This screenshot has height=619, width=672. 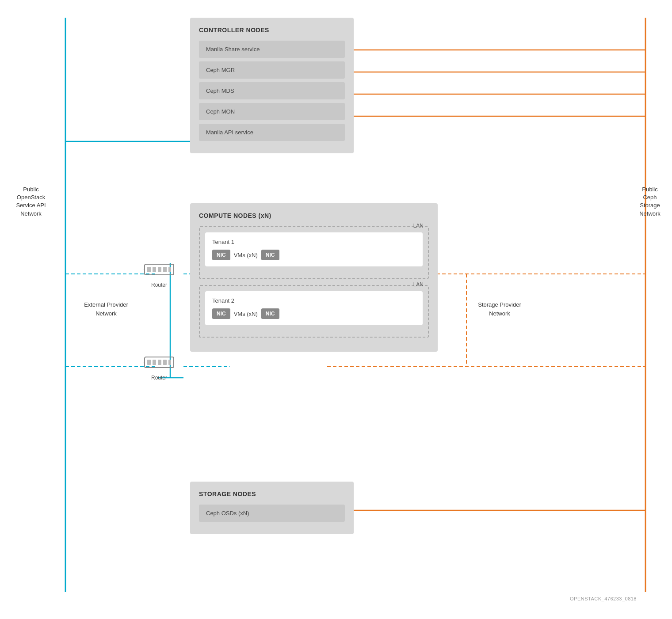 I want to click on tenant1-box: Tenant 1 NIC VMs (xN) NIC, so click(x=314, y=249).